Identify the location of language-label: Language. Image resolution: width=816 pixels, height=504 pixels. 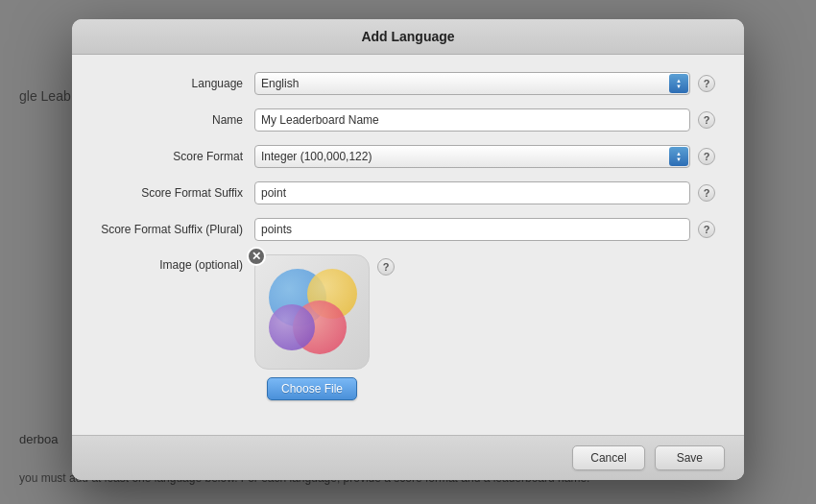
(178, 84).